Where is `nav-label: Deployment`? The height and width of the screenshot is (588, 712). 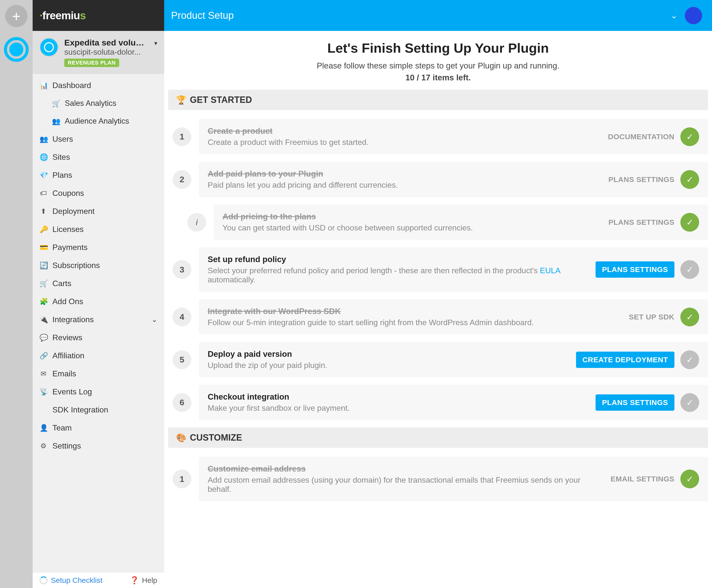
nav-label: Deployment is located at coordinates (74, 211).